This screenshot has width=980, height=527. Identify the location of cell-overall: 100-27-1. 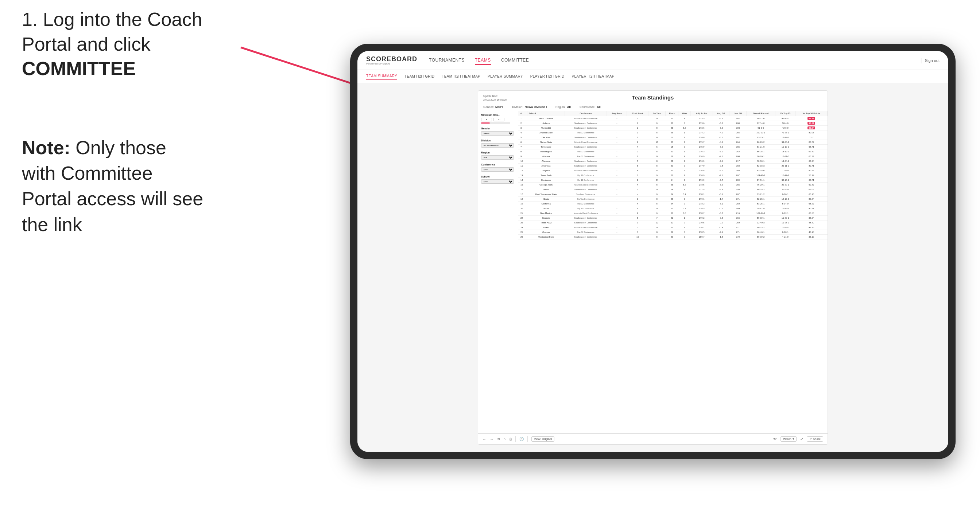
(760, 132).